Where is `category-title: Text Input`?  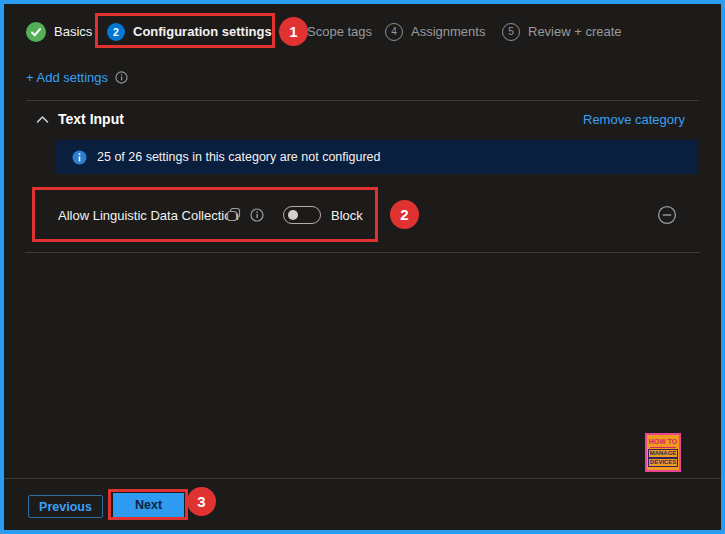
category-title: Text Input is located at coordinates (91, 119).